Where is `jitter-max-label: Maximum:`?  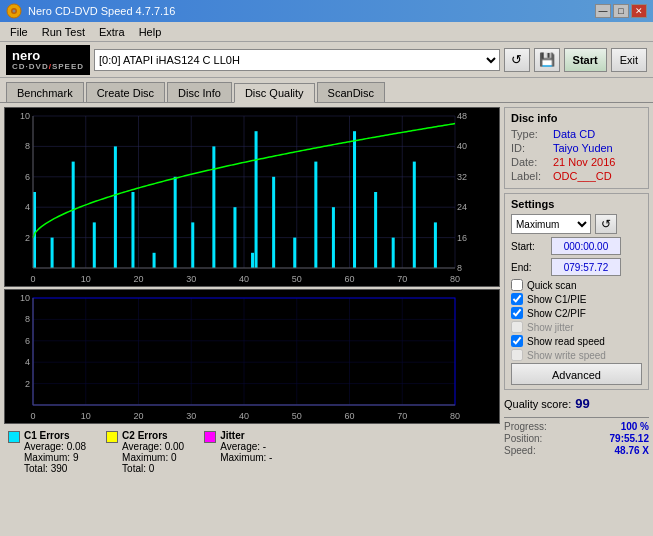
jitter-max-label: Maximum: is located at coordinates (243, 458).